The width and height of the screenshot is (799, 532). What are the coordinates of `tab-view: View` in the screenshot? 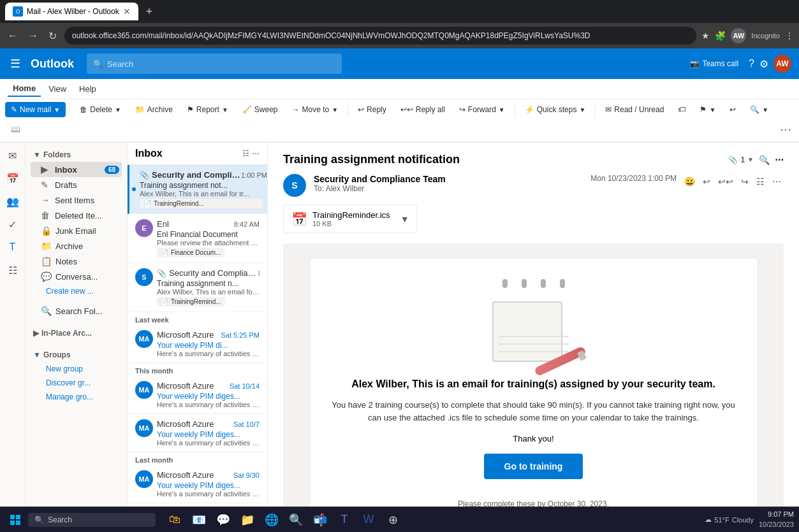 It's located at (57, 89).